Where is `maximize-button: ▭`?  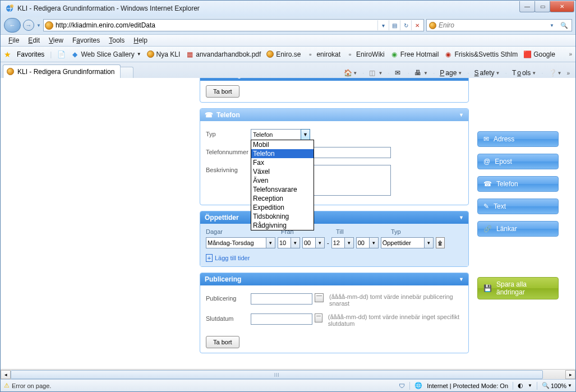 maximize-button: ▭ is located at coordinates (542, 7).